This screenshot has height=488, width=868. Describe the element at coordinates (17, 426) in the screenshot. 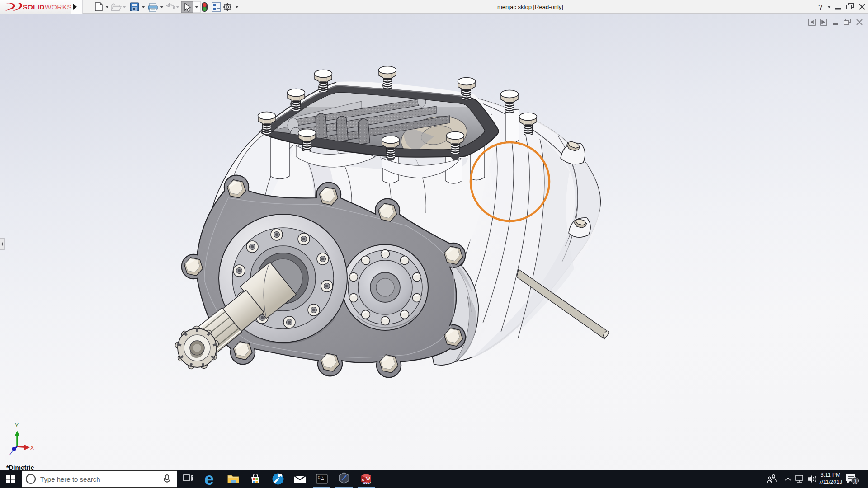

I see `svg-text: Y` at that location.